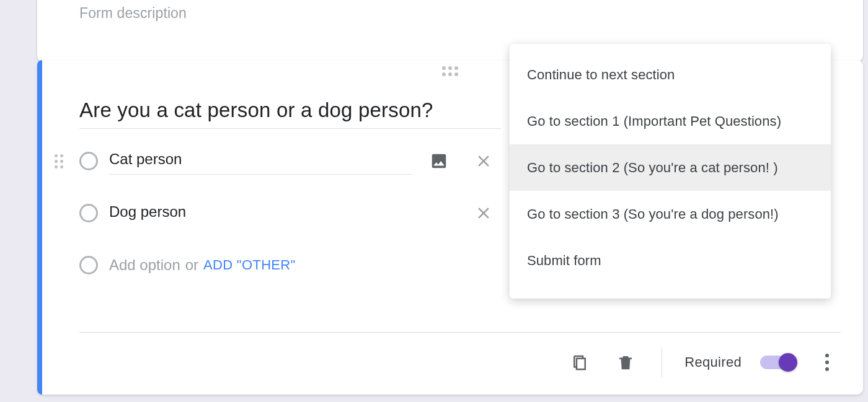  What do you see at coordinates (827, 362) in the screenshot?
I see `kebab-icon` at bounding box center [827, 362].